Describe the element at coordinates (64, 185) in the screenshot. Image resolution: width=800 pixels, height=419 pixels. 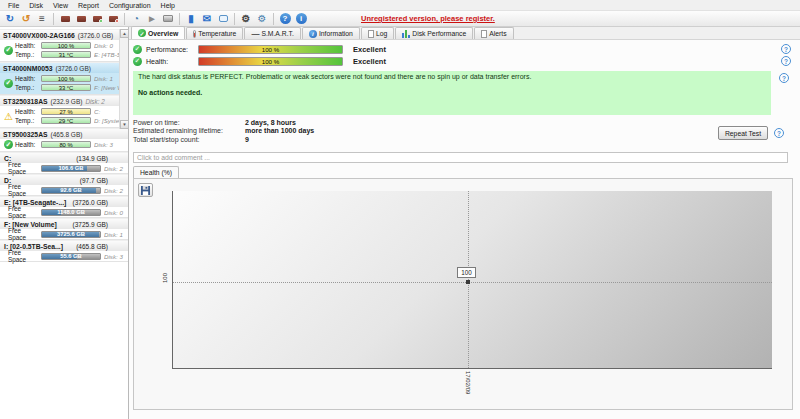
I see `partition-entry-d: D:(97.7 GB) Free Space92.6 GBDisk: 2` at that location.